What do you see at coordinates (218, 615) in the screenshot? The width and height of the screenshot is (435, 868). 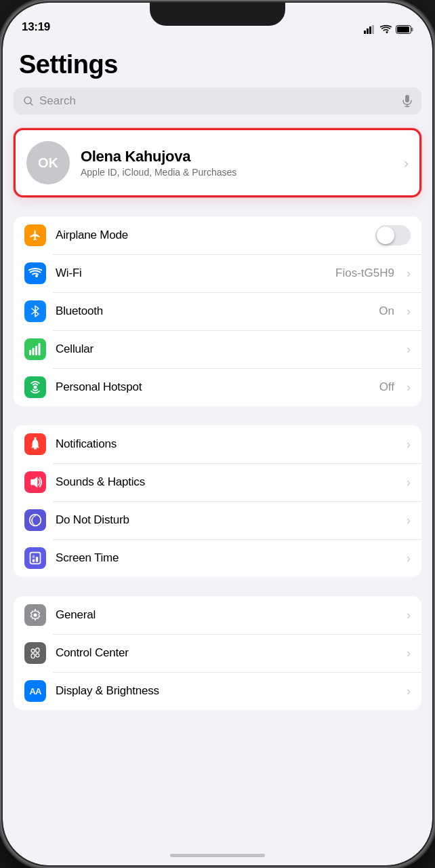 I see `settings-row-general: General ›` at bounding box center [218, 615].